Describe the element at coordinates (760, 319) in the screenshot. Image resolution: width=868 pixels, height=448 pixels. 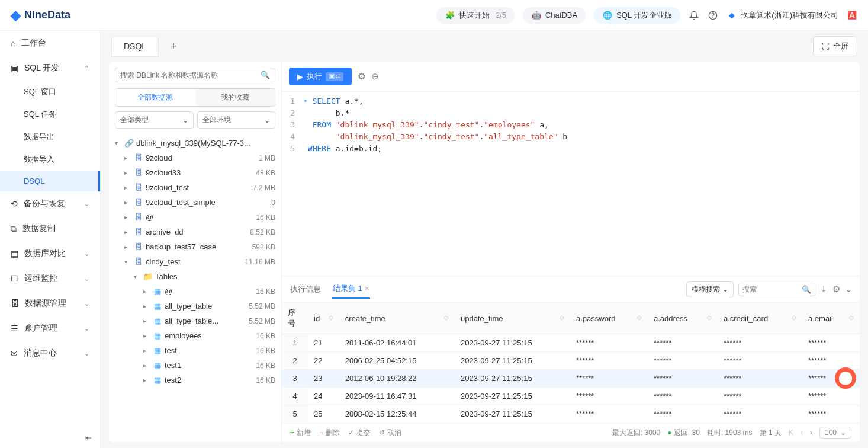
I see `column-header: a.credit_card◇` at that location.